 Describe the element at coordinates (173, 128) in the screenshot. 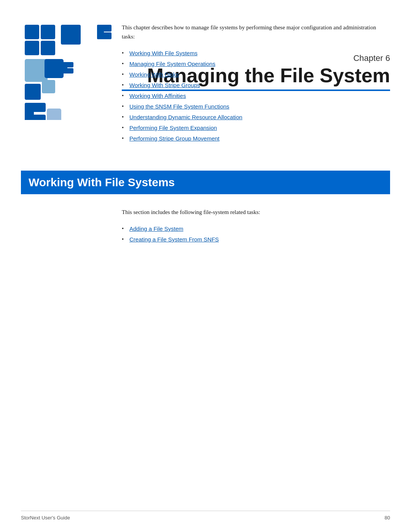

I see `toc-link-8: Performing File System Expansion` at that location.